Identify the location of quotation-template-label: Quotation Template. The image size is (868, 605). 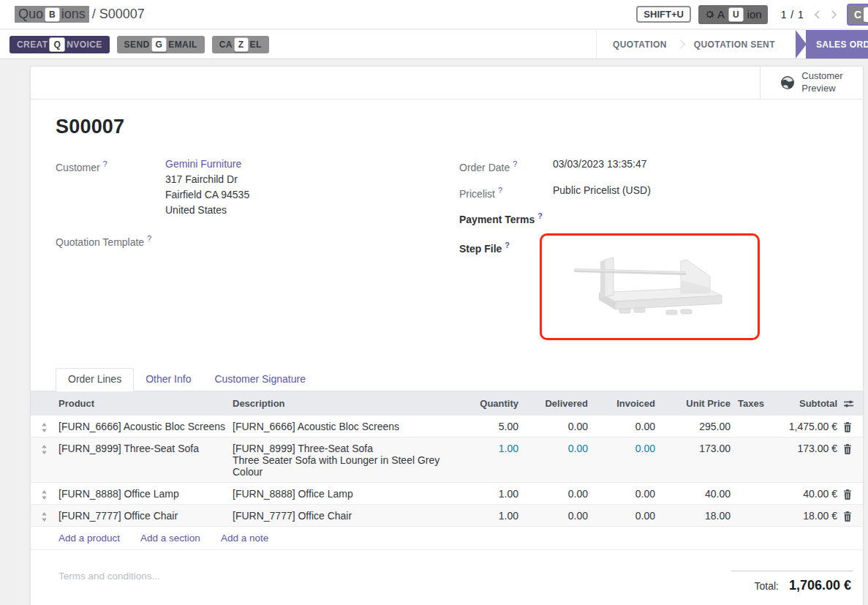
(99, 242).